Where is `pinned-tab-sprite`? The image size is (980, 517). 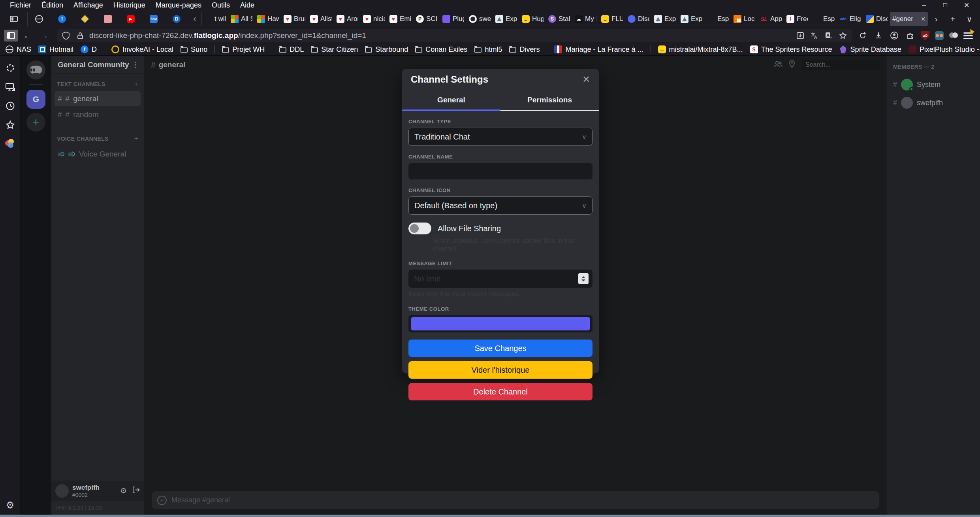
pinned-tab-sprite is located at coordinates (108, 19).